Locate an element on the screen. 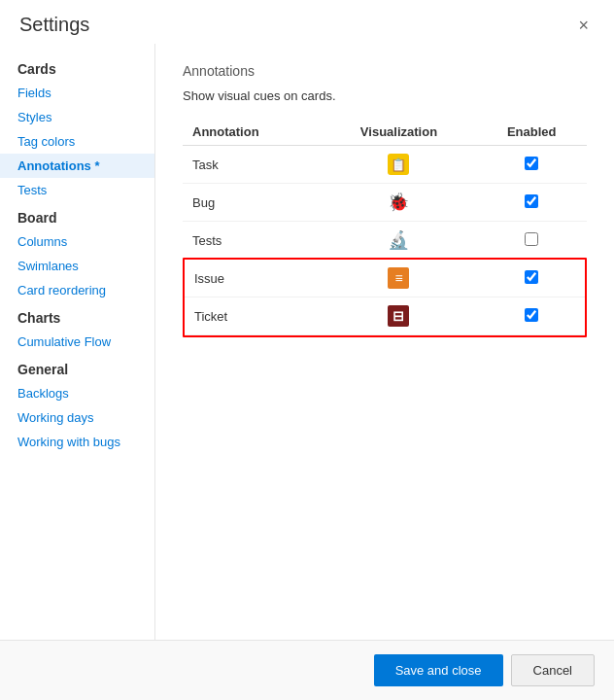 The width and height of the screenshot is (614, 700). col-visualization-header: Visualization is located at coordinates (399, 132).